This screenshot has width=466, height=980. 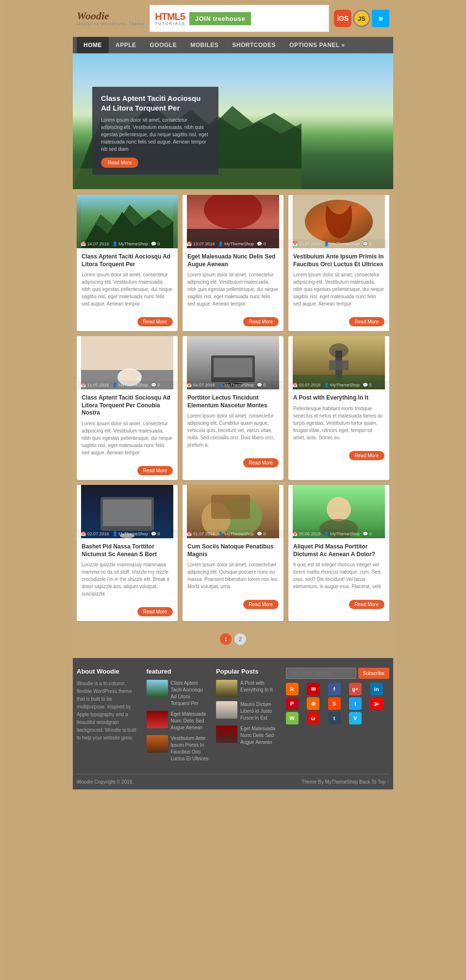 What do you see at coordinates (233, 576) in the screenshot?
I see `card-8-excerpt: Lorem ipsum dolor sit amet, consectetuer…` at bounding box center [233, 576].